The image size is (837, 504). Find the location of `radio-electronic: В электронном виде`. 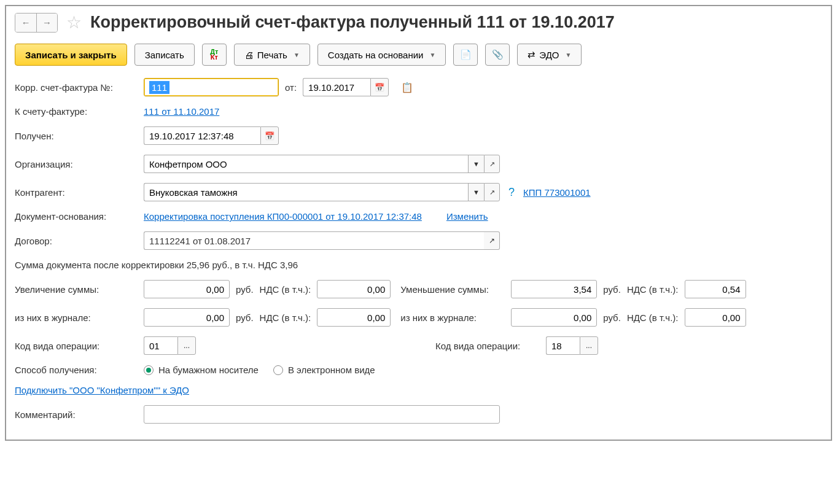

radio-electronic: В электронном виде is located at coordinates (324, 370).